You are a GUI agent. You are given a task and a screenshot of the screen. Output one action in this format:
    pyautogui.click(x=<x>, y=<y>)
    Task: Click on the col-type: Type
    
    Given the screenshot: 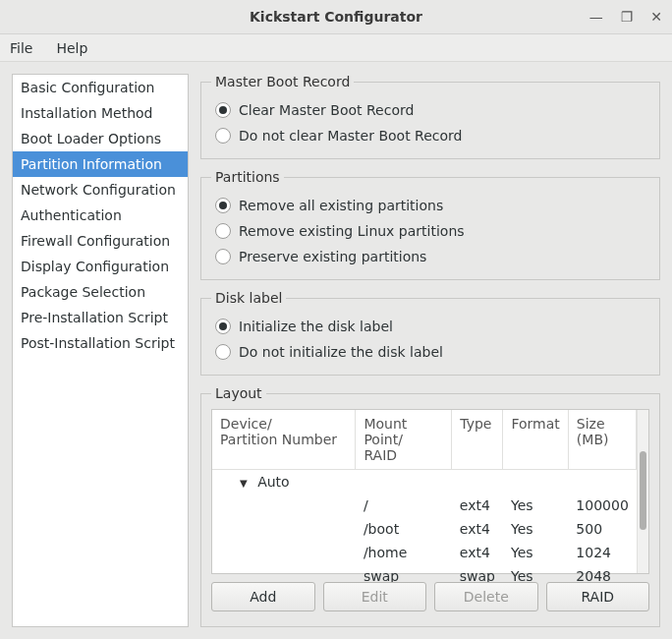 What is the action you would take?
    pyautogui.click(x=477, y=440)
    